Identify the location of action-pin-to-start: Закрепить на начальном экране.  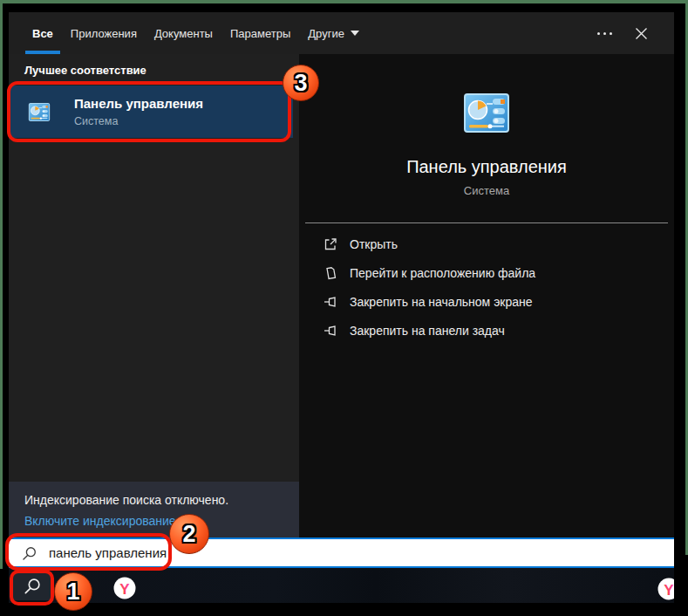
(499, 302).